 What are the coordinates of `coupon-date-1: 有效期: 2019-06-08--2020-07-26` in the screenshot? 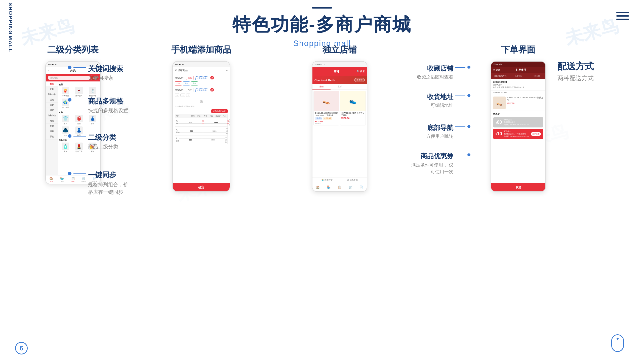 It's located at (521, 125).